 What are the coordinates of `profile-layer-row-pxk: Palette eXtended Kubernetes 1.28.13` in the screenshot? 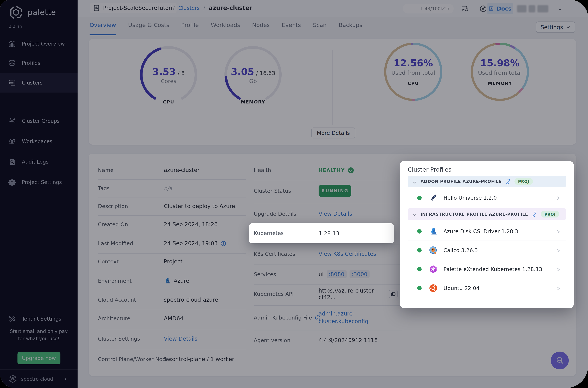 It's located at (487, 269).